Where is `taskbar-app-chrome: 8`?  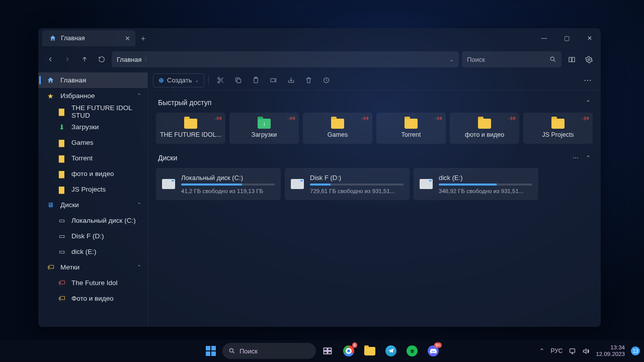
taskbar-app-chrome: 8 is located at coordinates (349, 351).